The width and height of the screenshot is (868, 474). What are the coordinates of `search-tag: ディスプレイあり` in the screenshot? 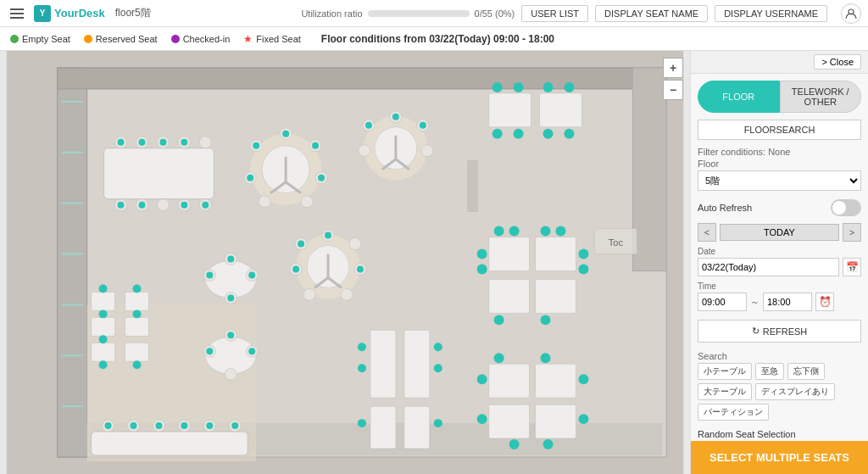 It's located at (795, 392).